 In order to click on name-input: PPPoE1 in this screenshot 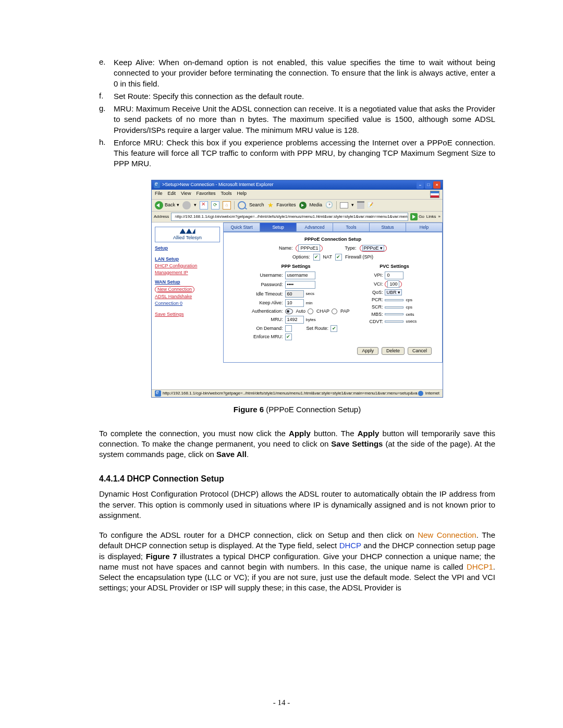, I will do `click(309, 248)`.